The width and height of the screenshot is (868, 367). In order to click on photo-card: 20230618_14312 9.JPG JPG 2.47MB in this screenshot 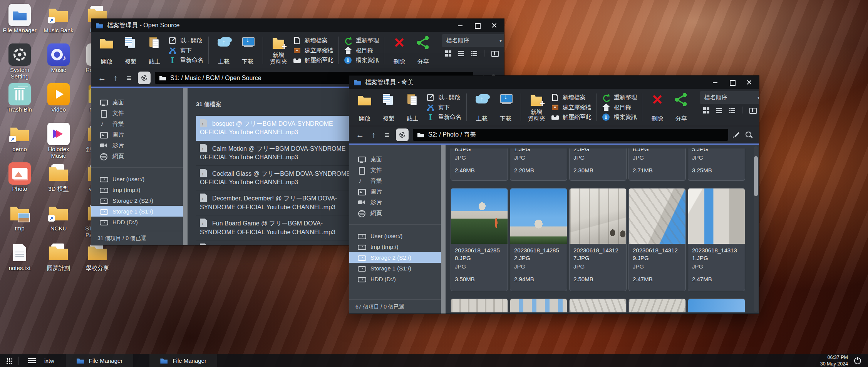, I will do `click(657, 240)`.